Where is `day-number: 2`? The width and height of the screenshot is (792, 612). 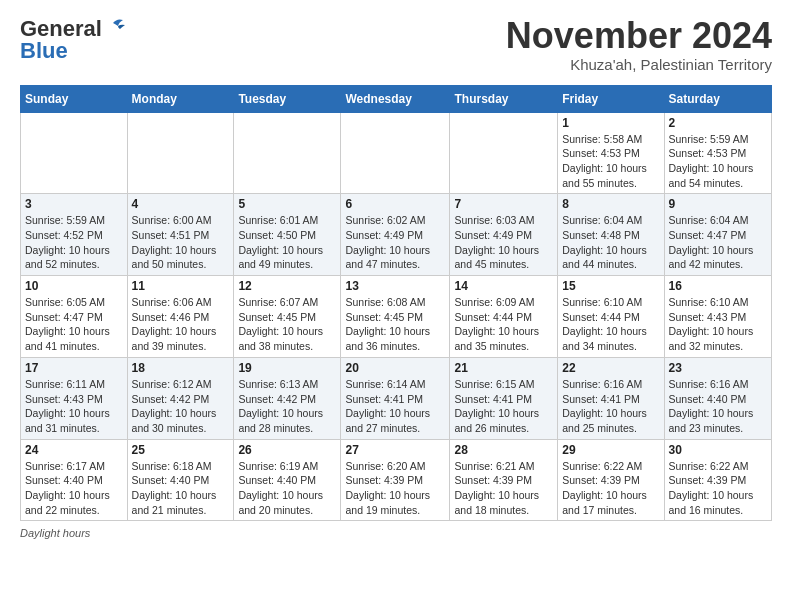 day-number: 2 is located at coordinates (718, 123).